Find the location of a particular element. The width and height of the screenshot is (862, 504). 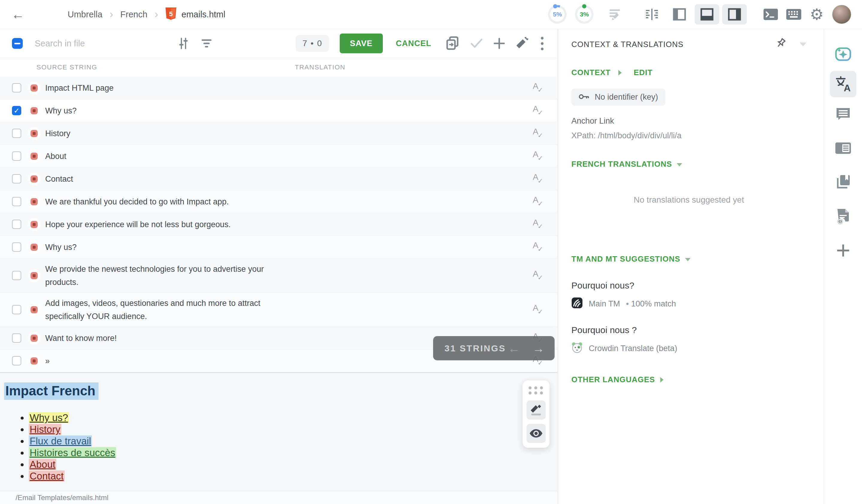

suggestion-source: Crowdin Translate (beta) is located at coordinates (633, 349).